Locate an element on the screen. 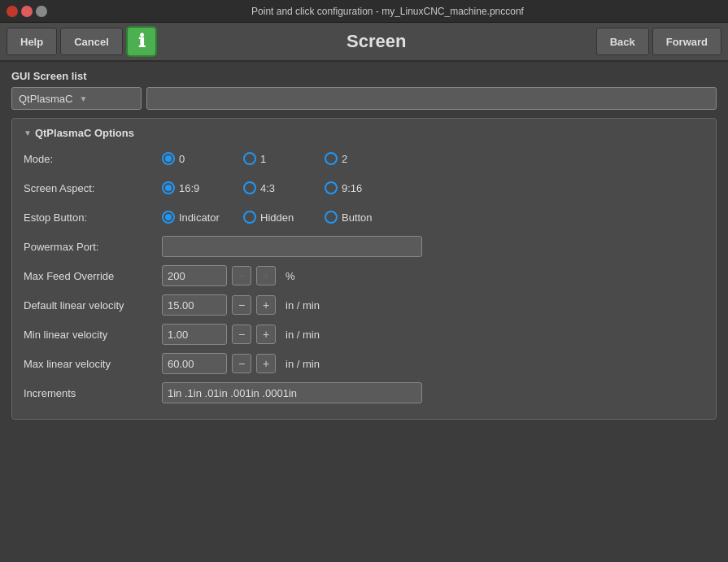  estop-row: Estop Button: Indicator Hidden Button is located at coordinates (364, 217).